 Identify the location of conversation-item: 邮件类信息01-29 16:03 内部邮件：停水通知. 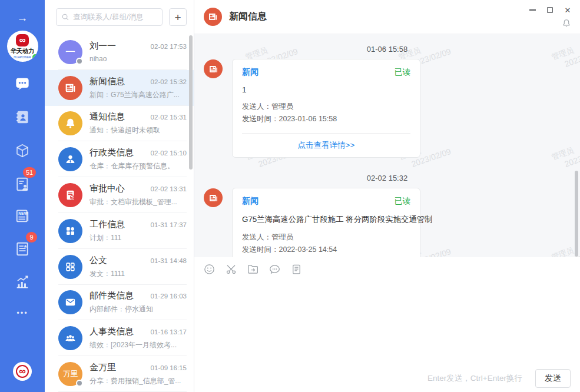
(119, 303).